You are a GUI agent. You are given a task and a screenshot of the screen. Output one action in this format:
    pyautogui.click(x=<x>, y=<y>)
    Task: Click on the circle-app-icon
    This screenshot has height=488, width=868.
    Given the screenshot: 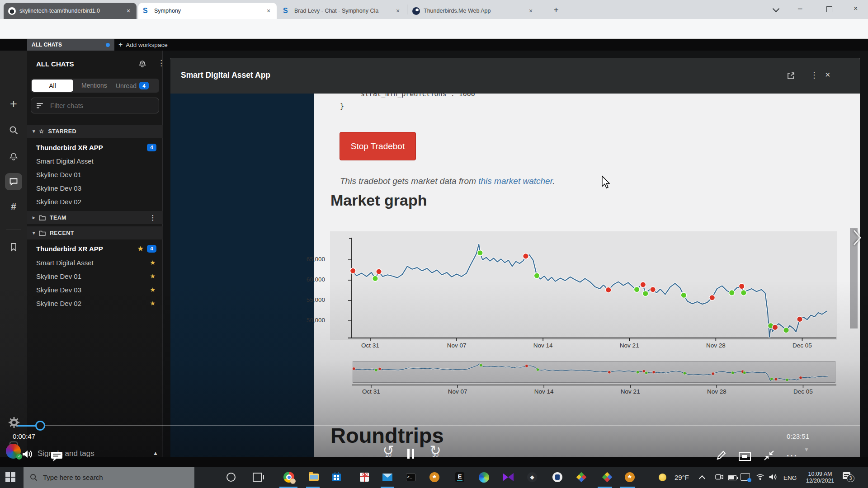 What is the action you would take?
    pyautogui.click(x=557, y=477)
    